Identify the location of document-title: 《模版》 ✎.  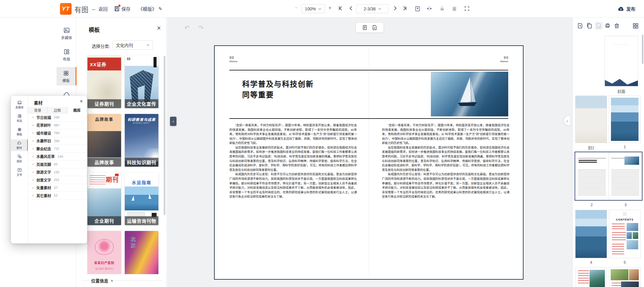
(150, 9).